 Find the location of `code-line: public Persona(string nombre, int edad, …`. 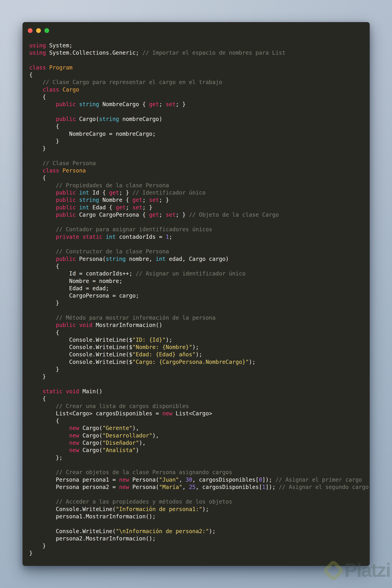

code-line: public Persona(string nombre, int edad, … is located at coordinates (200, 259).